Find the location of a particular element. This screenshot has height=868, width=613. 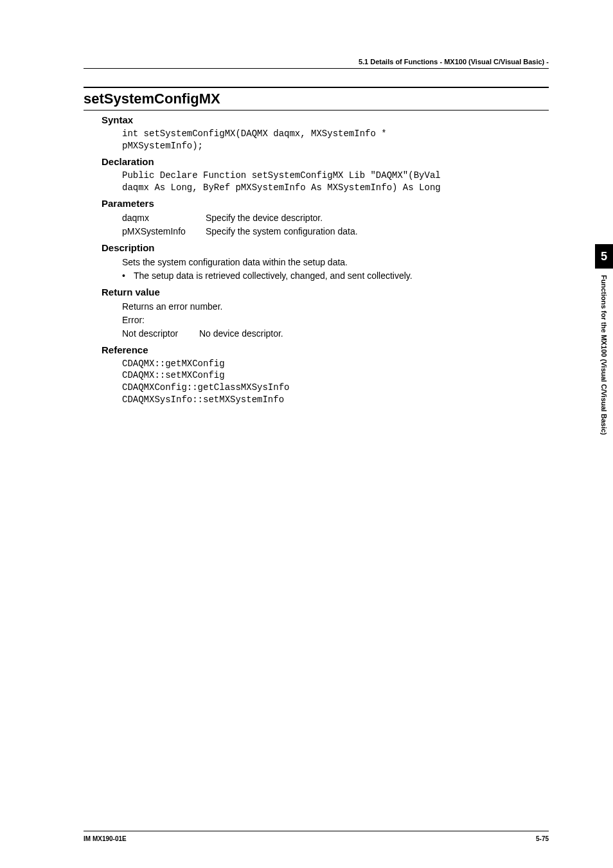

param-desc: Specify the device descriptor. is located at coordinates (377, 218).